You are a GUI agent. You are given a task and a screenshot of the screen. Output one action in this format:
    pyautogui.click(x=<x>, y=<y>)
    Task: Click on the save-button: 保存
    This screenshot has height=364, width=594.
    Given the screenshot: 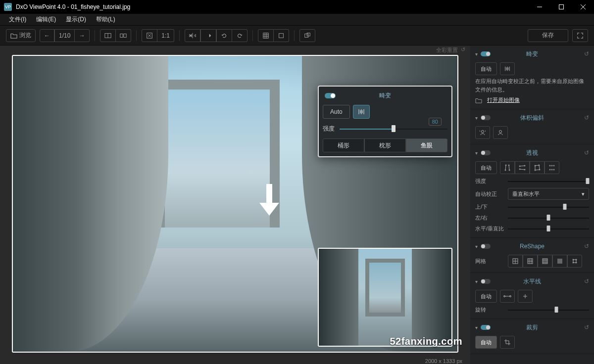 What is the action you would take?
    pyautogui.click(x=548, y=36)
    